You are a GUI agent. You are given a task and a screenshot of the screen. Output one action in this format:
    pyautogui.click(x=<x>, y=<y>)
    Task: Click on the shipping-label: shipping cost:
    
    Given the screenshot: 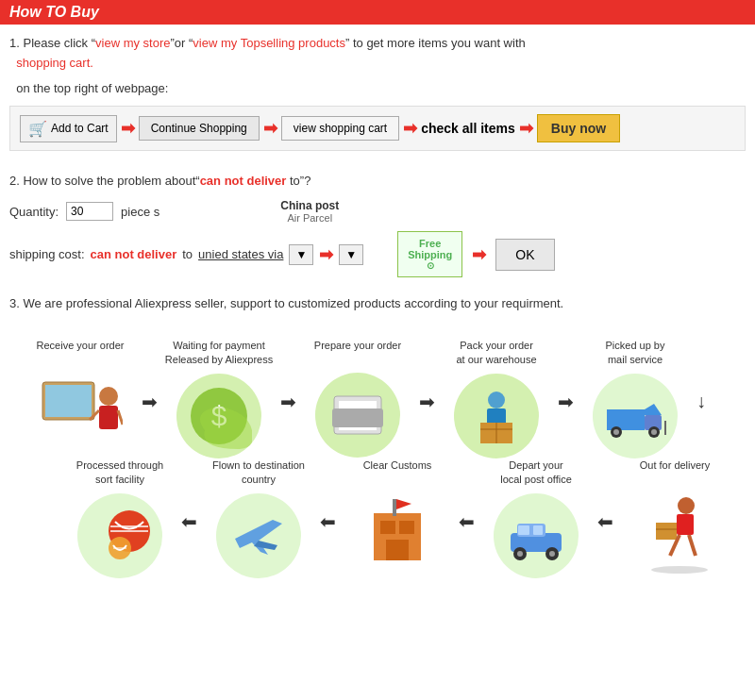 What is the action you would take?
    pyautogui.click(x=47, y=255)
    